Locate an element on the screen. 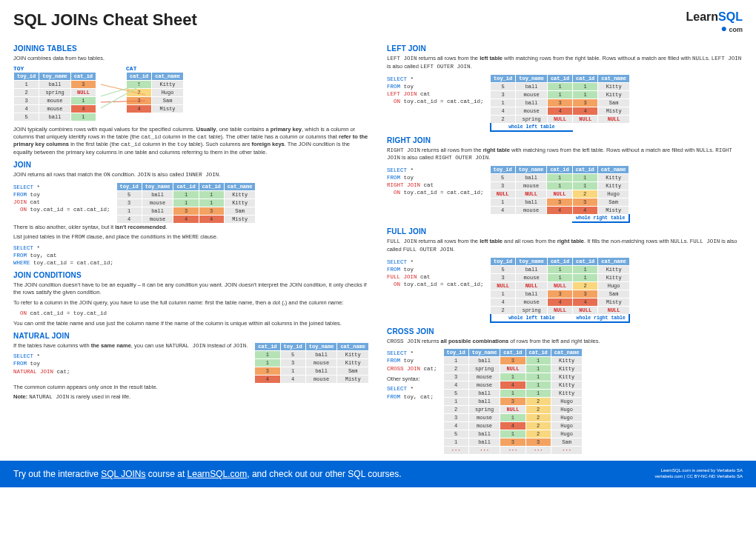 The image size is (756, 534). right-join-p: RIGHT JOIN returns all rows from the rig… is located at coordinates (565, 155).